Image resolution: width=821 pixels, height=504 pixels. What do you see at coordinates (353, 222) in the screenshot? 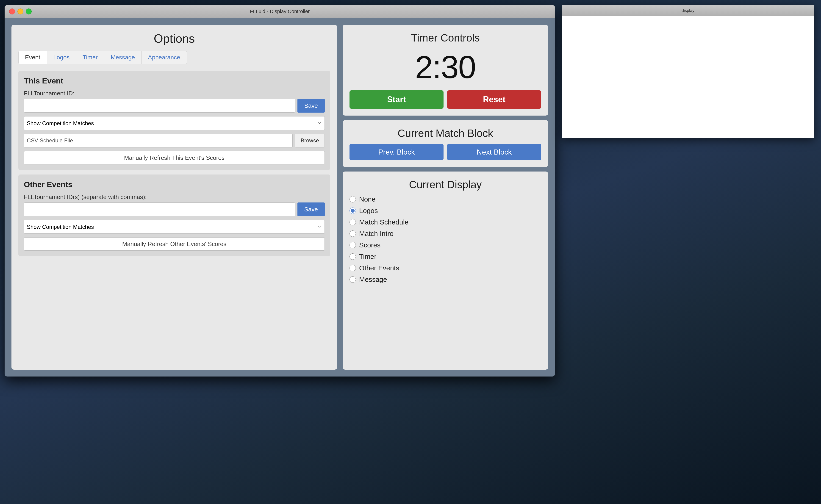
I see `radio-match-schedule` at bounding box center [353, 222].